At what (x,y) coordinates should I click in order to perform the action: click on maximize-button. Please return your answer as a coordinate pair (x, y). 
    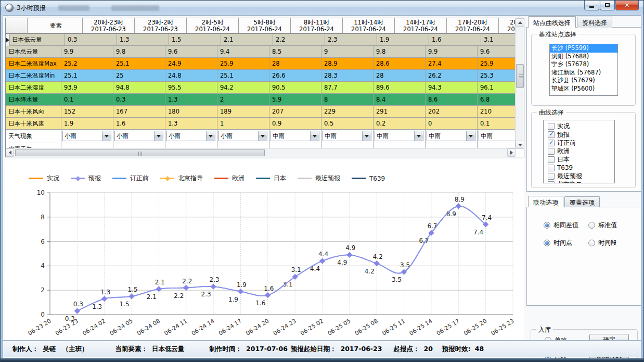
    Looking at the image, I should click on (608, 5).